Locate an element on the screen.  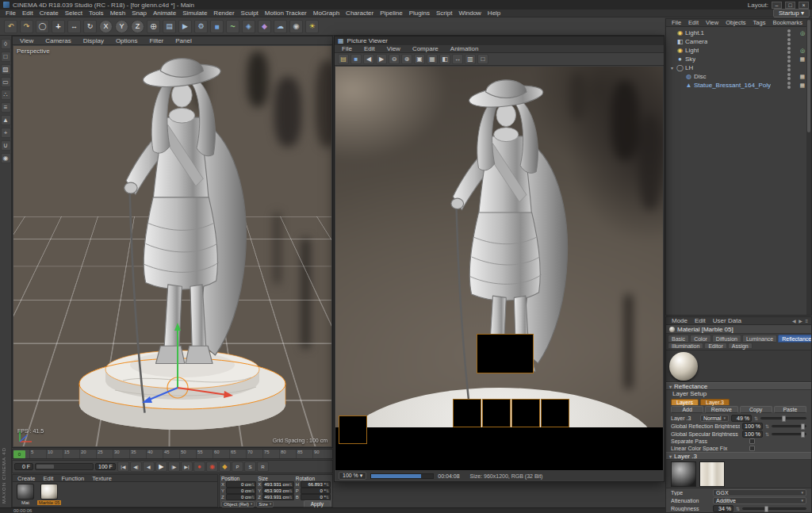
timeline-scrubber: 0 is located at coordinates (19, 454).